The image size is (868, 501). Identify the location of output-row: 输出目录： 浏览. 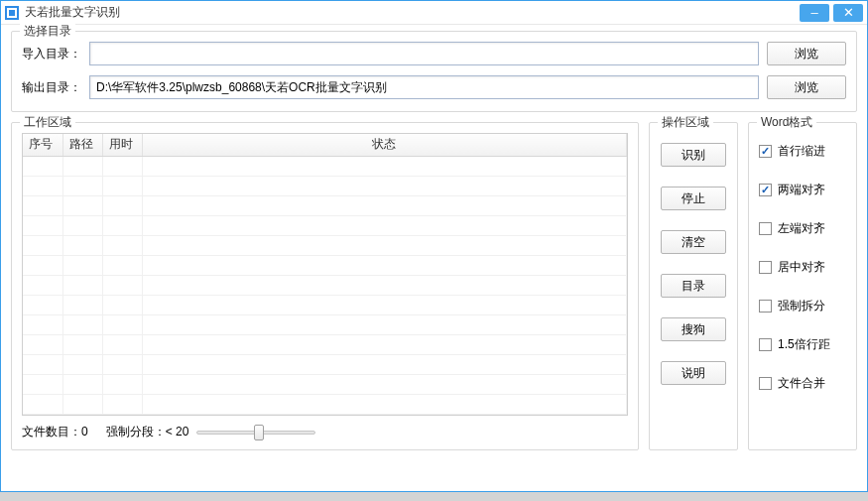
(434, 87).